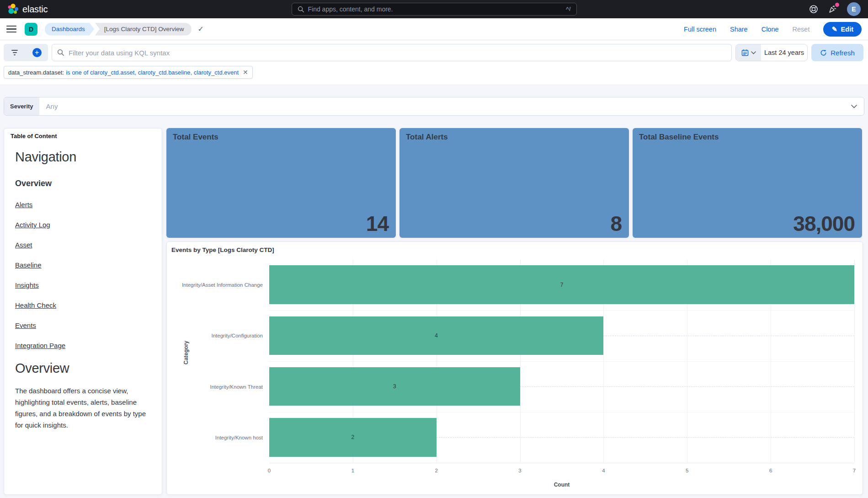 This screenshot has width=868, height=498. What do you see at coordinates (434, 9) in the screenshot?
I see `global-search-input: Find apps, content, and more. ^/` at bounding box center [434, 9].